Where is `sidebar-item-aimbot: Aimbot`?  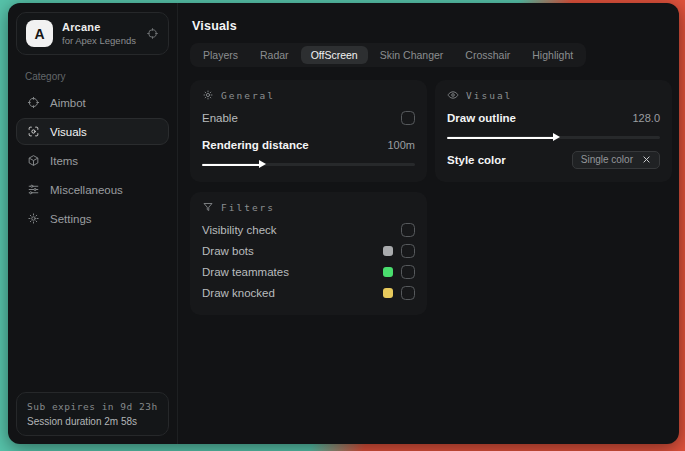 sidebar-item-aimbot: Aimbot is located at coordinates (92, 102).